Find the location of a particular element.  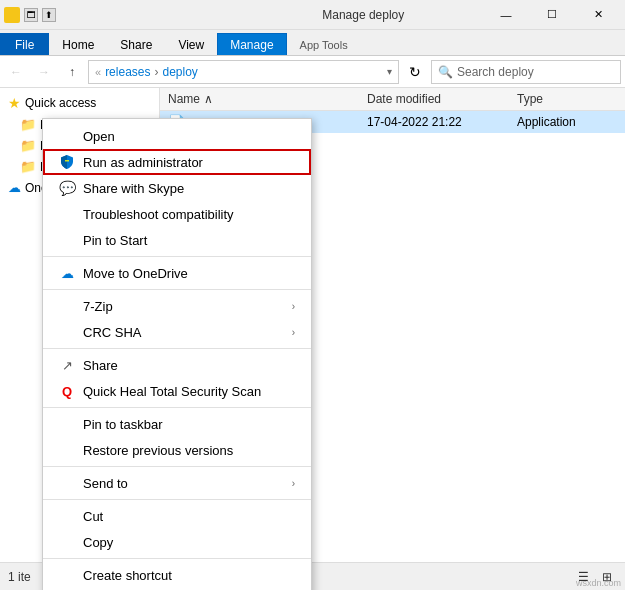

open-icon is located at coordinates (67, 136).